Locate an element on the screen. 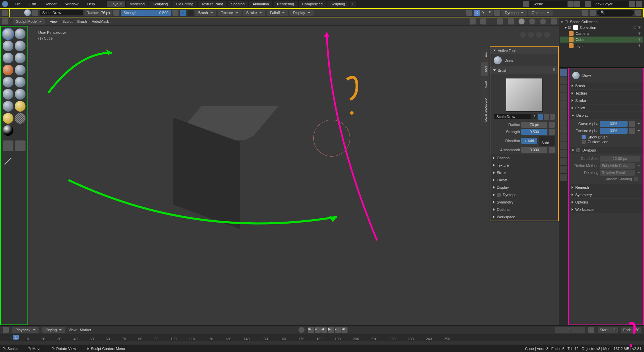 The image size is (644, 352). np-options: Options is located at coordinates (524, 210).